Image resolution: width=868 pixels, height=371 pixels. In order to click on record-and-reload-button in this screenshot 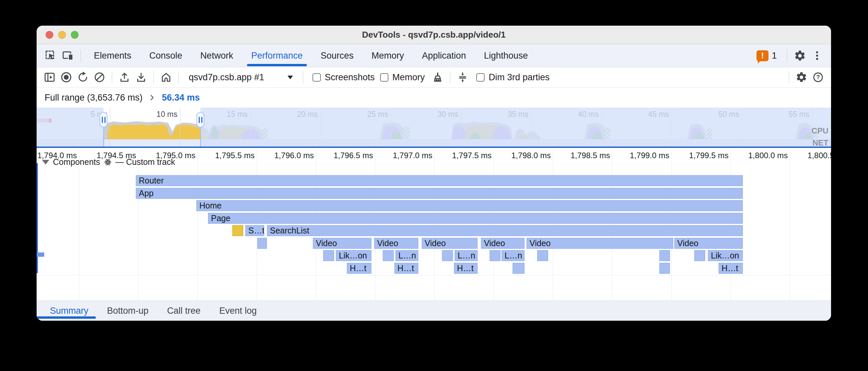, I will do `click(83, 77)`.